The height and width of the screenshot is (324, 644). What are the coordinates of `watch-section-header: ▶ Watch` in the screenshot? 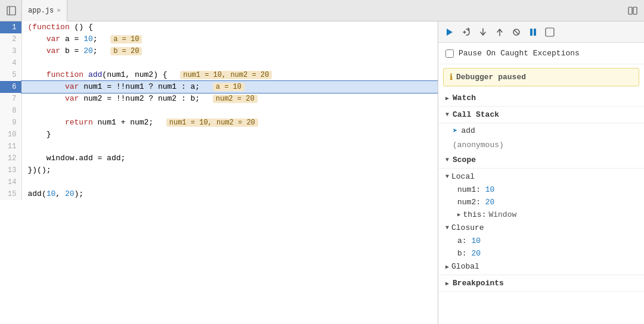 It's located at (541, 98).